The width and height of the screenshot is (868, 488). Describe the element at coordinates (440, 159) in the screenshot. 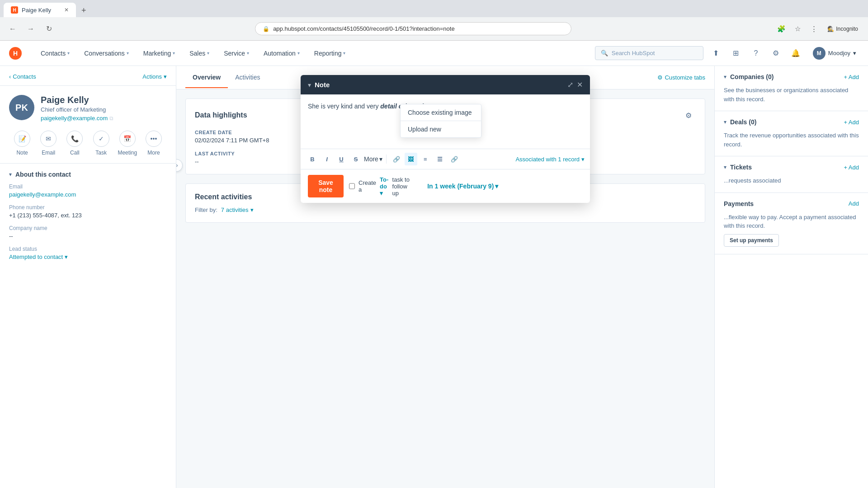

I see `list-button: ☰` at that location.